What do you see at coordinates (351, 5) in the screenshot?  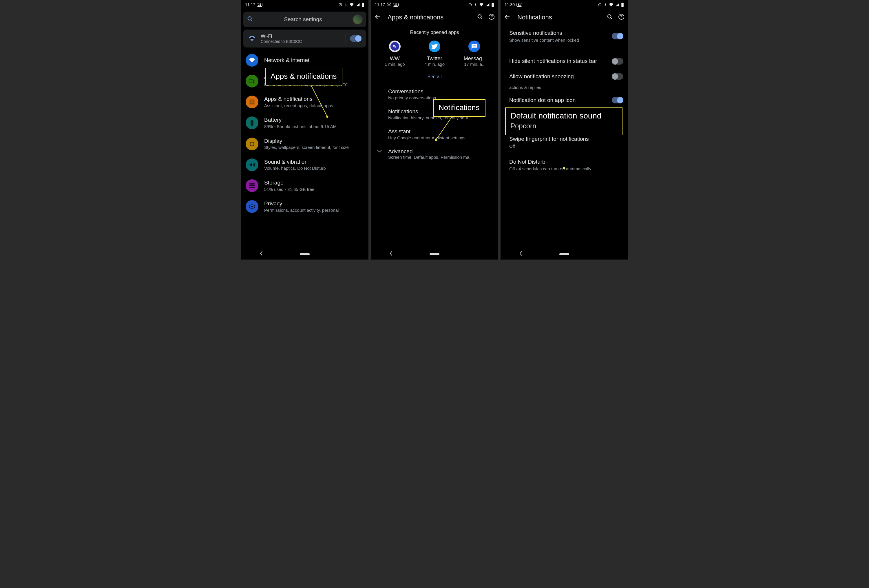 I see `status-icons` at bounding box center [351, 5].